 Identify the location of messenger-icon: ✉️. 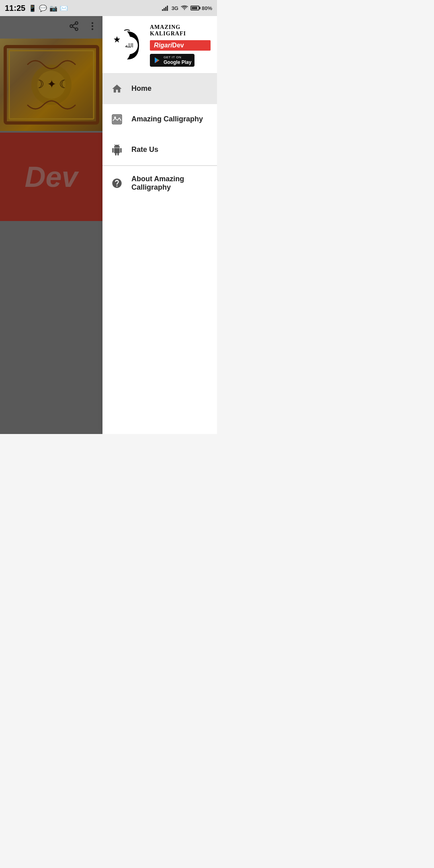
(64, 8).